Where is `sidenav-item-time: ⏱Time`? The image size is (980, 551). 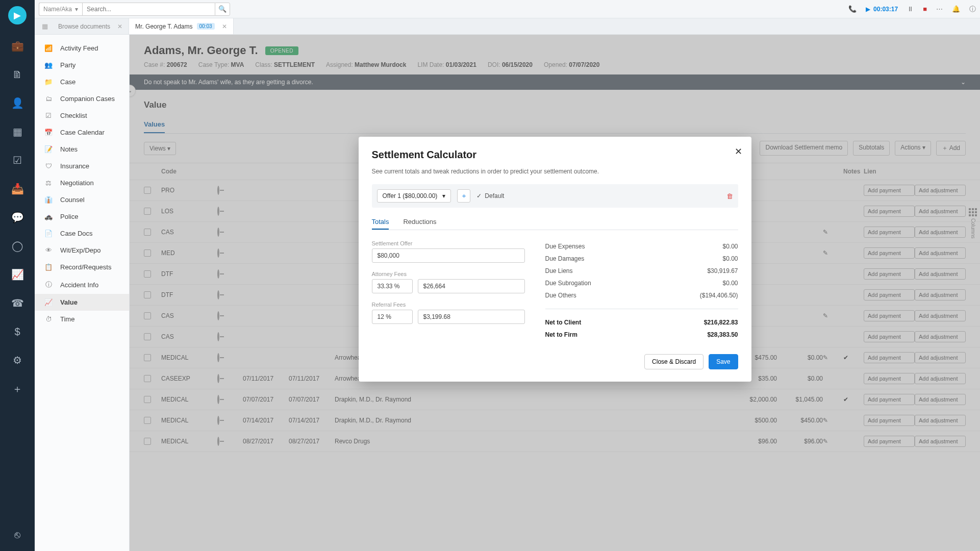
sidenav-item-time: ⏱Time is located at coordinates (82, 319).